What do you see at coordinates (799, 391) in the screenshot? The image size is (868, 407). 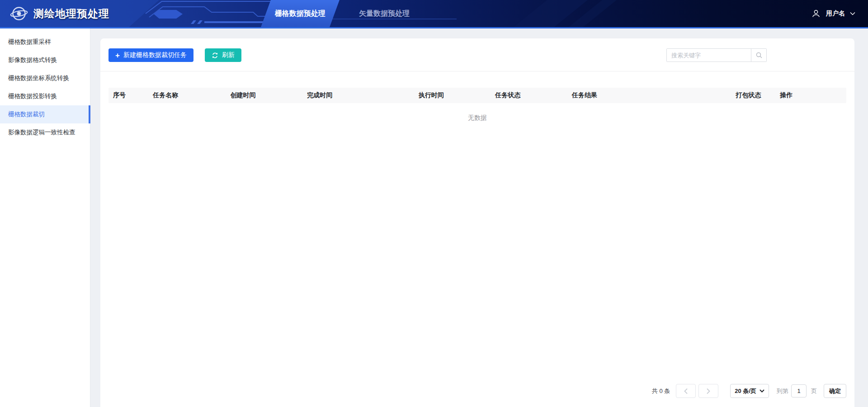 I see `page-number-input` at bounding box center [799, 391].